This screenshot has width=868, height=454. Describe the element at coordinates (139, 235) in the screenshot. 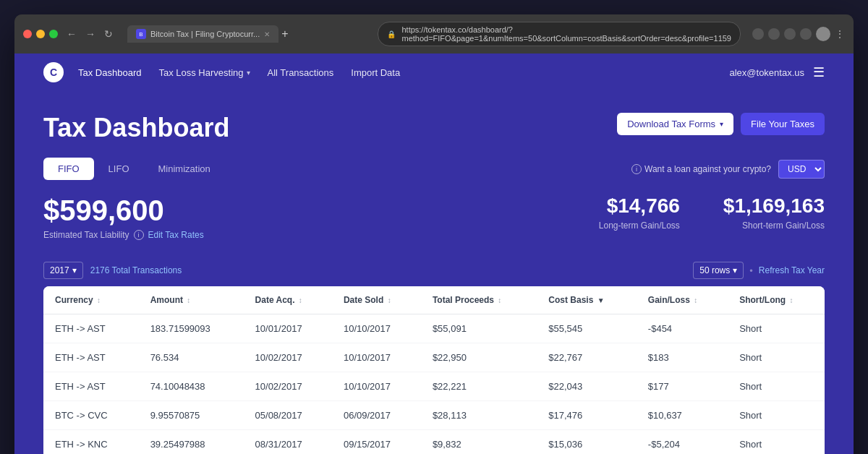

I see `tax-info-icon: i` at that location.